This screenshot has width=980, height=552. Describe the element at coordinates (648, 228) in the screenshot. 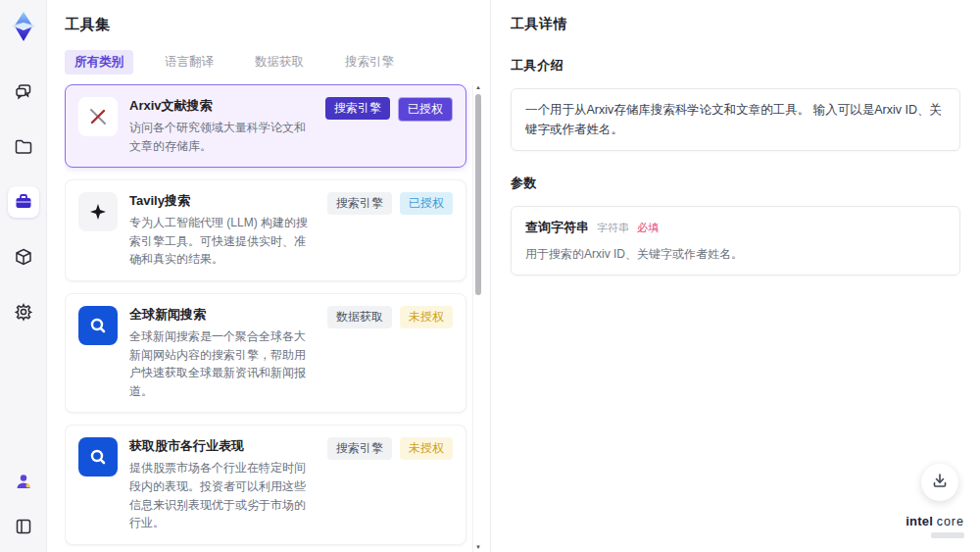

I see `param-required-badge: 必填` at that location.